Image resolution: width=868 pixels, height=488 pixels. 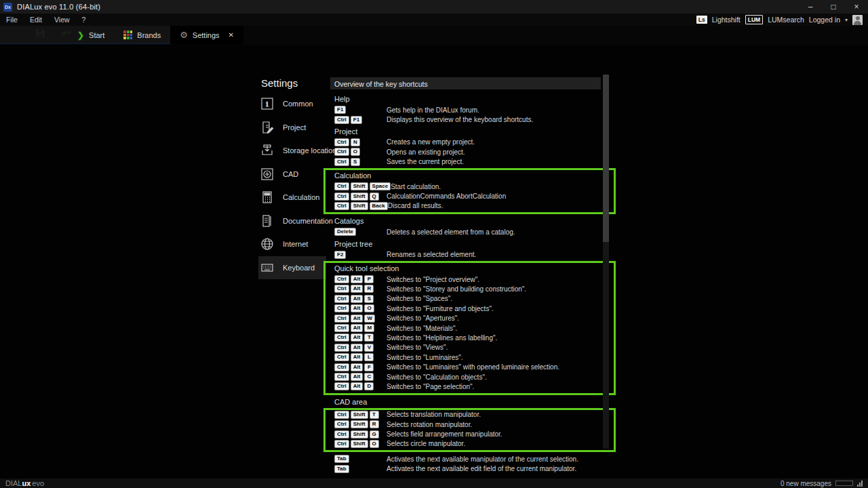 I want to click on menu-item-edit: Edit, so click(x=36, y=20).